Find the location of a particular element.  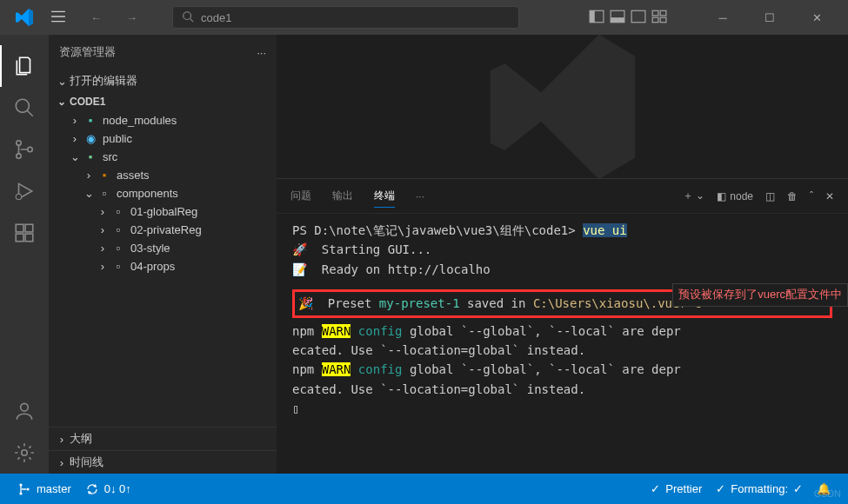

tree-item-components: ⌄ ▫ components is located at coordinates (165, 193).